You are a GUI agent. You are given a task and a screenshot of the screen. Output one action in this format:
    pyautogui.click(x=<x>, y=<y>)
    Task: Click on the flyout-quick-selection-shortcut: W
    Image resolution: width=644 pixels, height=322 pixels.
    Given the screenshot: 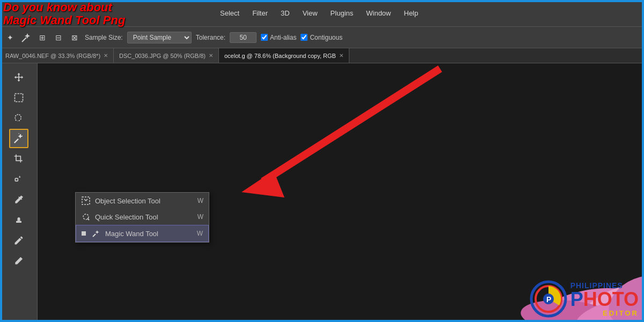 What is the action you would take?
    pyautogui.click(x=201, y=217)
    